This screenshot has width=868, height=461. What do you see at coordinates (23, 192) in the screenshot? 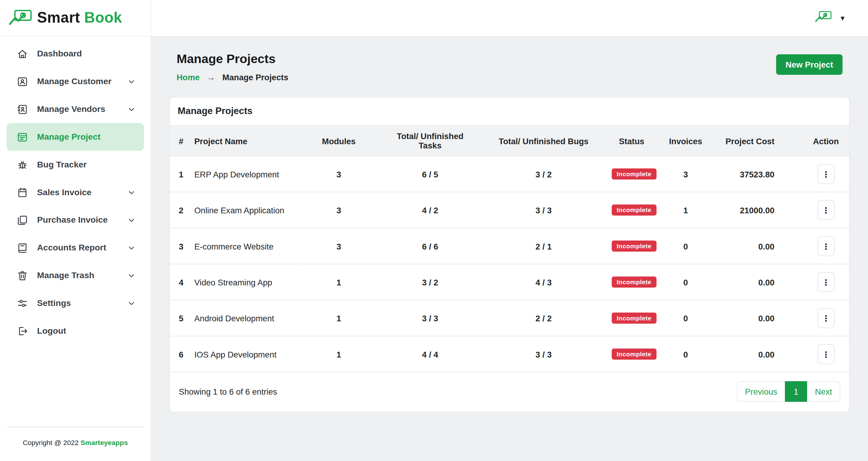
I see `sales-invoice-icon` at bounding box center [23, 192].